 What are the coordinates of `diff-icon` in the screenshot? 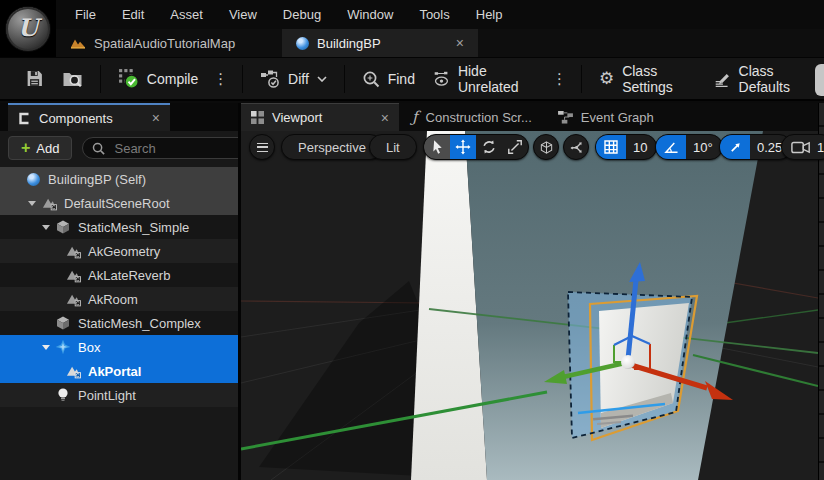 It's located at (270, 79).